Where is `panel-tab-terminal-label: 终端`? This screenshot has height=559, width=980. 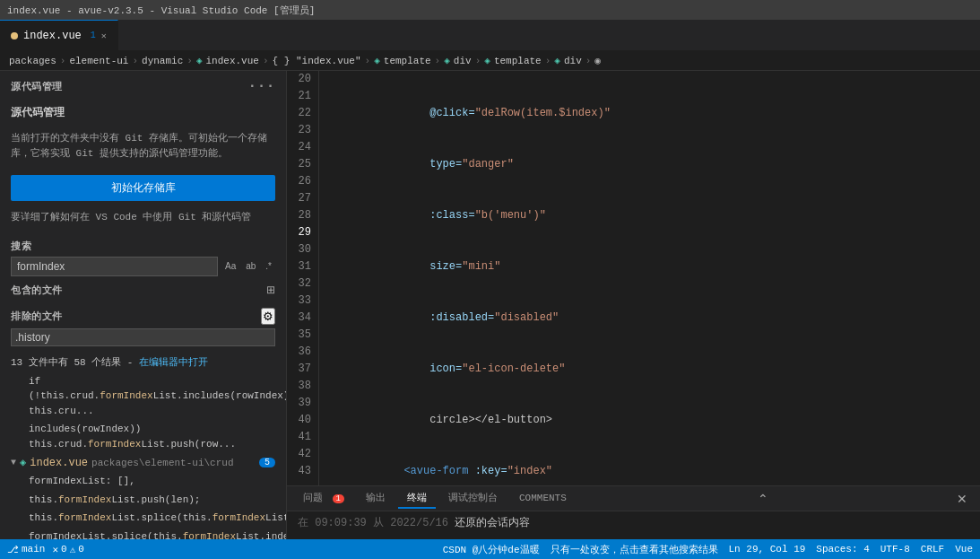 panel-tab-terminal-label: 终端 is located at coordinates (417, 498).